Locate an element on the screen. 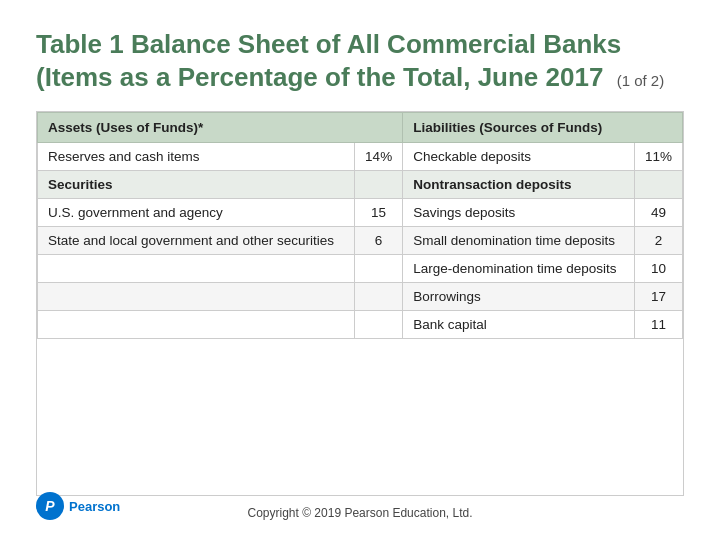 The height and width of the screenshot is (540, 720). assets-header: Assets (Uses of Funds)* is located at coordinates (220, 128).